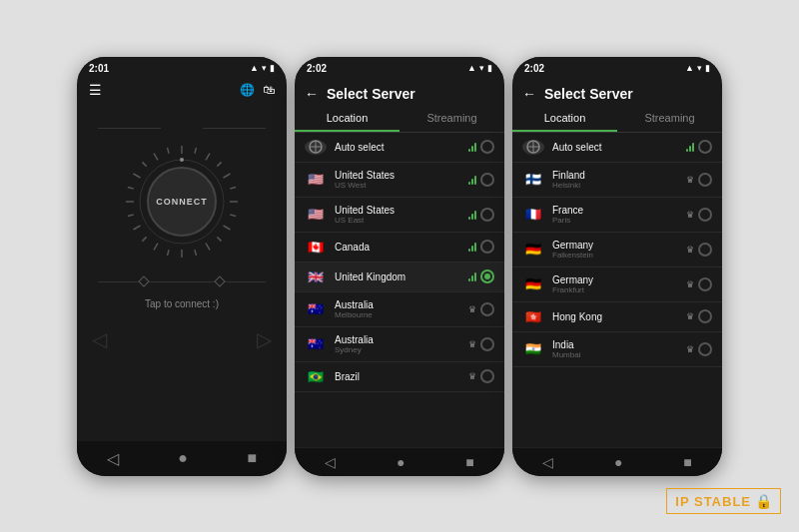  What do you see at coordinates (705, 180) in the screenshot?
I see `radio-finland` at bounding box center [705, 180].